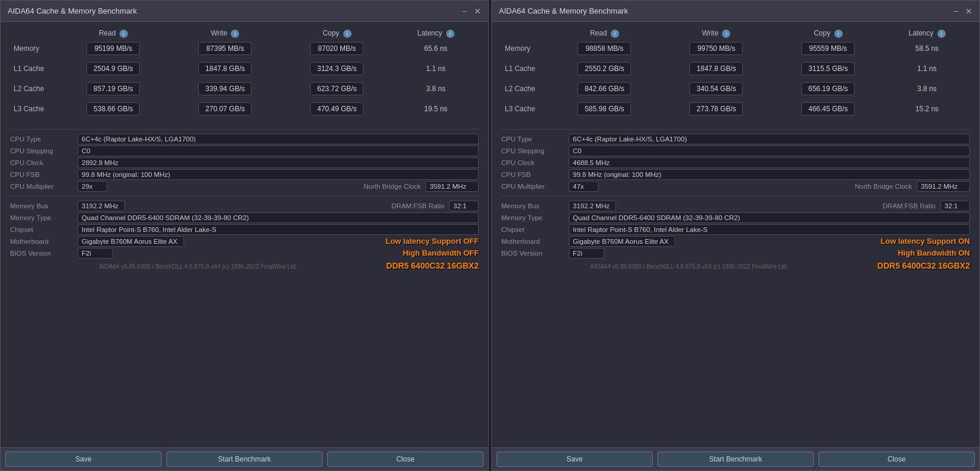 The width and height of the screenshot is (980, 471). I want to click on read-value: 95199 MB/s, so click(113, 49).